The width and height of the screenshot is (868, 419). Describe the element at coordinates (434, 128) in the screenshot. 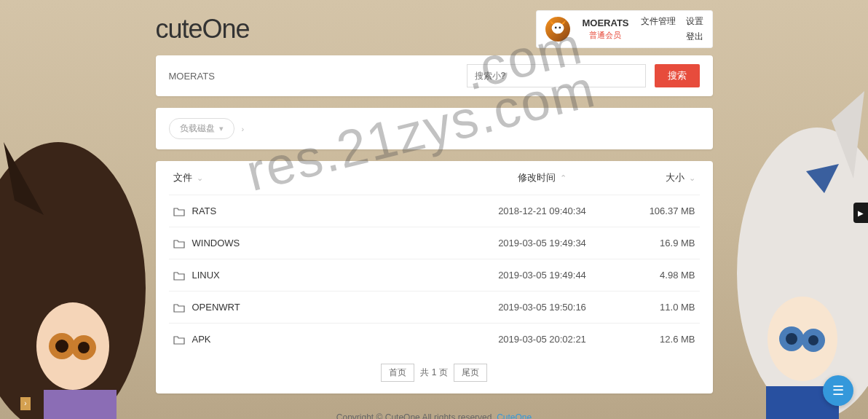

I see `crumb-bar: 负载磁盘 ▾ ›` at that location.